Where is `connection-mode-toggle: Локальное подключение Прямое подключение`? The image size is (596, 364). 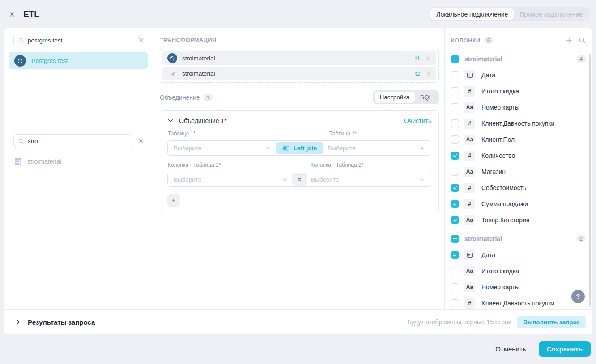 connection-mode-toggle: Локальное подключение Прямое подключение is located at coordinates (509, 14).